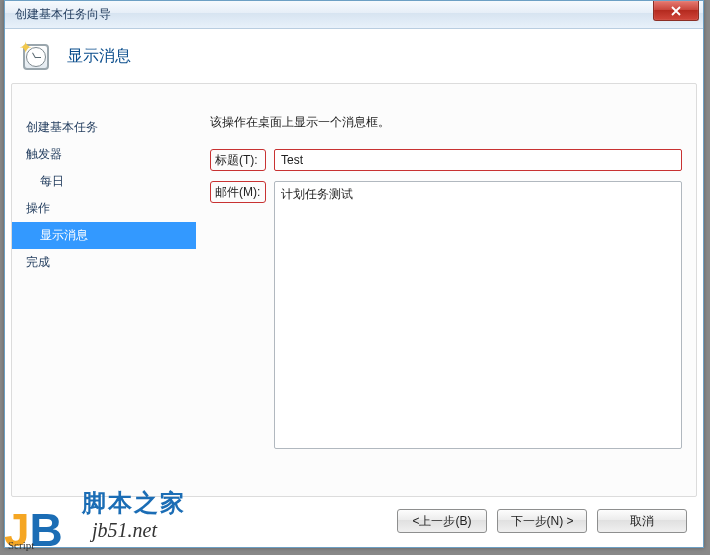  What do you see at coordinates (104, 262) in the screenshot?
I see `sidebar-item-finish: 完成` at bounding box center [104, 262].